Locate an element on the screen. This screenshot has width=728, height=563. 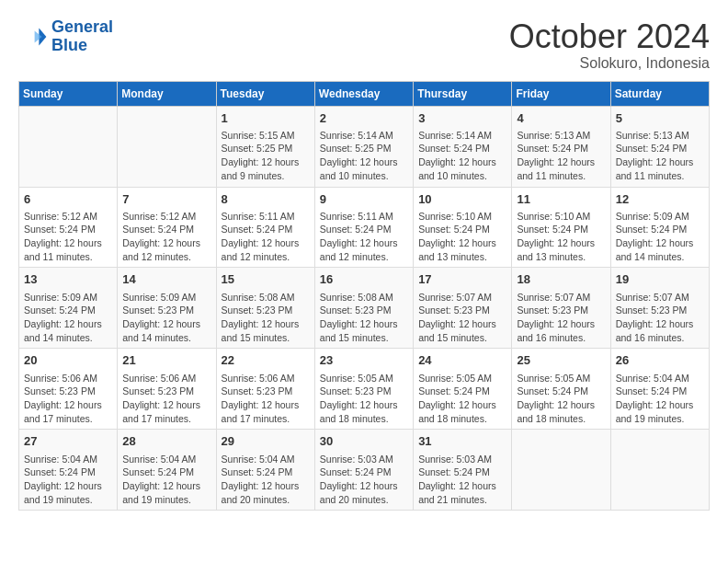
day-number: 6 is located at coordinates (68, 200).